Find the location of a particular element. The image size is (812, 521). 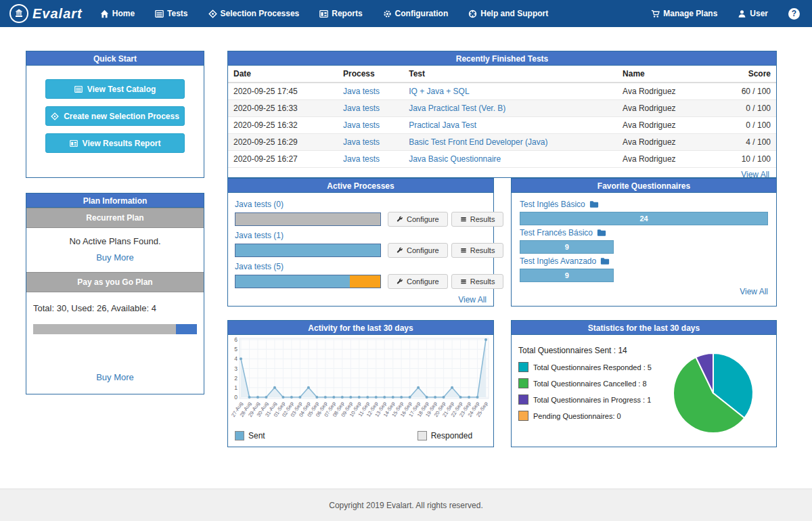

top-navbar: Evalart HomeTestsSelection ProcessesRepo… is located at coordinates (406, 14).